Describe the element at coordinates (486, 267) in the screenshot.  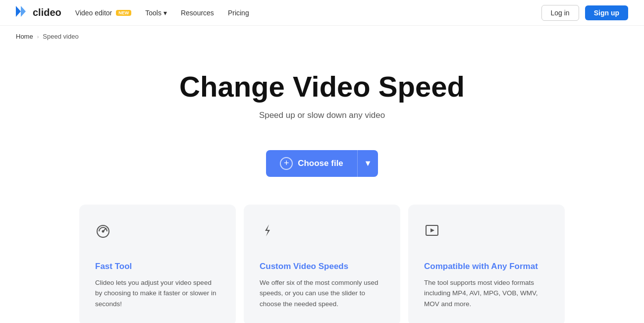
I see `feature-title-compatible: Compatible with Any Format` at that location.